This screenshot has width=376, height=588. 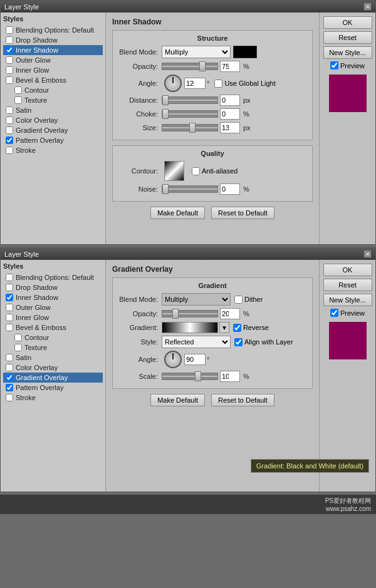 I want to click on panel2-ok-button: OK, so click(x=348, y=270).